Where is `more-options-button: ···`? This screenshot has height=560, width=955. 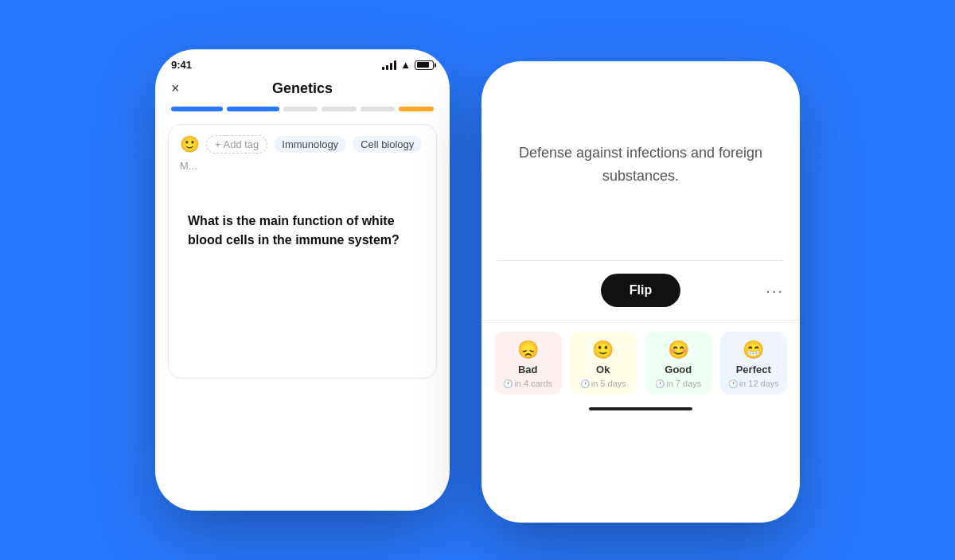 more-options-button: ··· is located at coordinates (775, 291).